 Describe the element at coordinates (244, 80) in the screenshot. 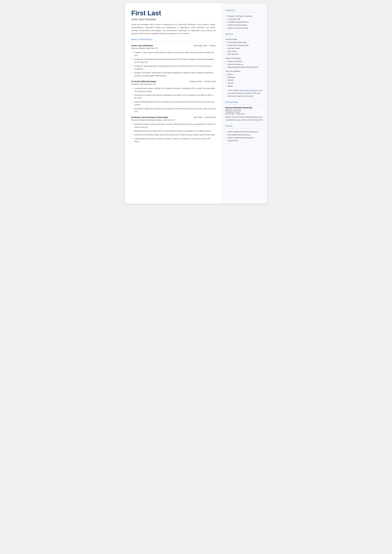

I see `skill-servlets: Servlets` at that location.